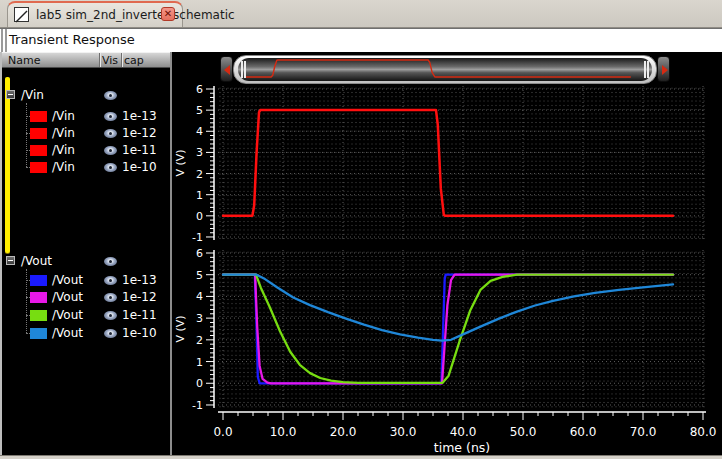 The image size is (722, 459). What do you see at coordinates (664, 69) in the screenshot?
I see `scrollbar-right-arrow` at bounding box center [664, 69].